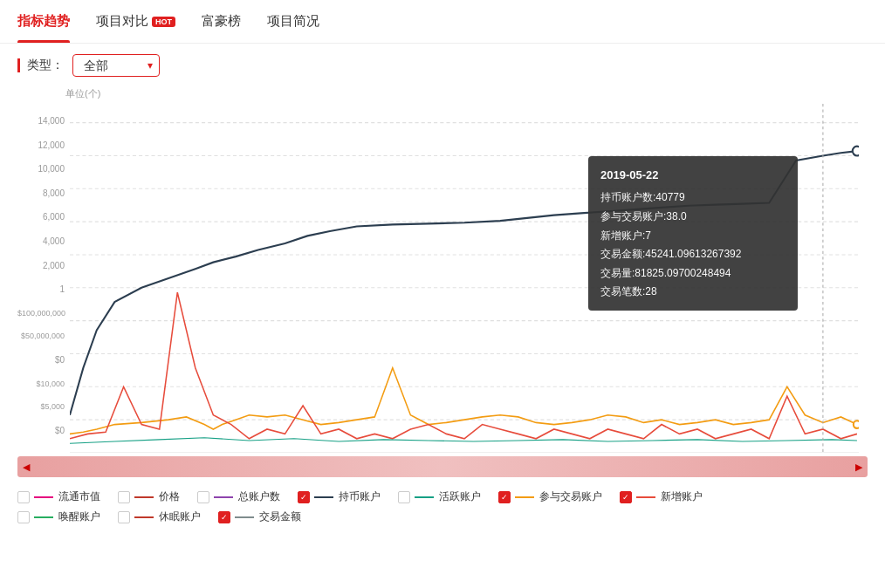  Describe the element at coordinates (304, 497) in the screenshot. I see `legend-checkbox-chicizhanghushu` at that location.